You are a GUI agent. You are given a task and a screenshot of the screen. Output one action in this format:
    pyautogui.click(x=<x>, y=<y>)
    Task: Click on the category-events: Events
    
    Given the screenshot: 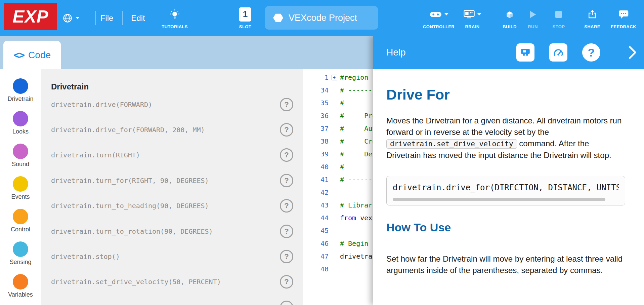 What is the action you would take?
    pyautogui.click(x=20, y=188)
    